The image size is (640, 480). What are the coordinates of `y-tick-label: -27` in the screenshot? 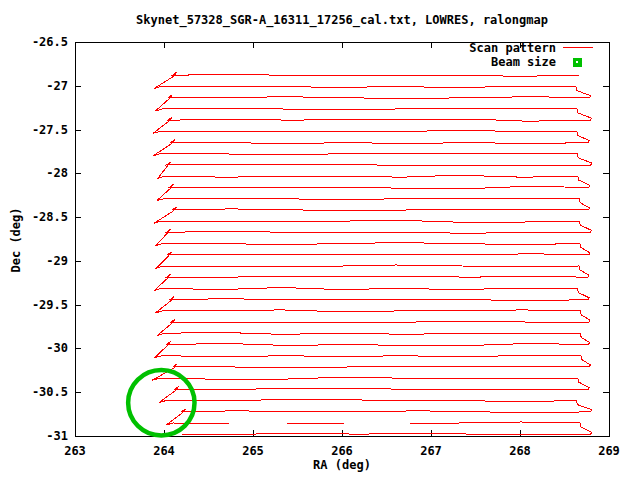 It's located at (34, 86).